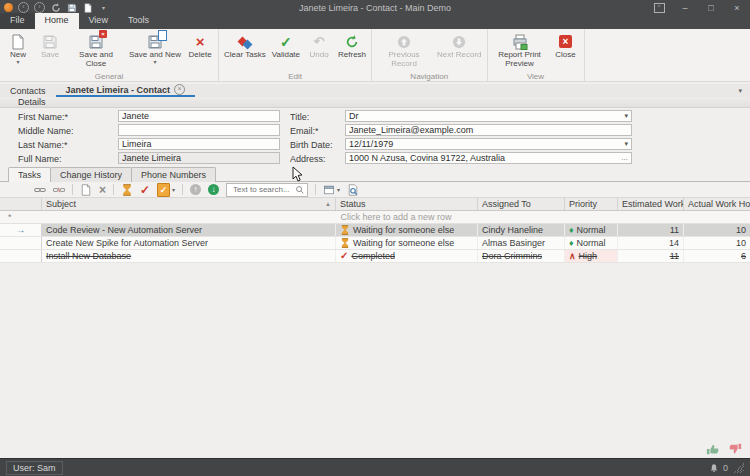  I want to click on header-estimated-label: Estimated Work H..., so click(653, 204).